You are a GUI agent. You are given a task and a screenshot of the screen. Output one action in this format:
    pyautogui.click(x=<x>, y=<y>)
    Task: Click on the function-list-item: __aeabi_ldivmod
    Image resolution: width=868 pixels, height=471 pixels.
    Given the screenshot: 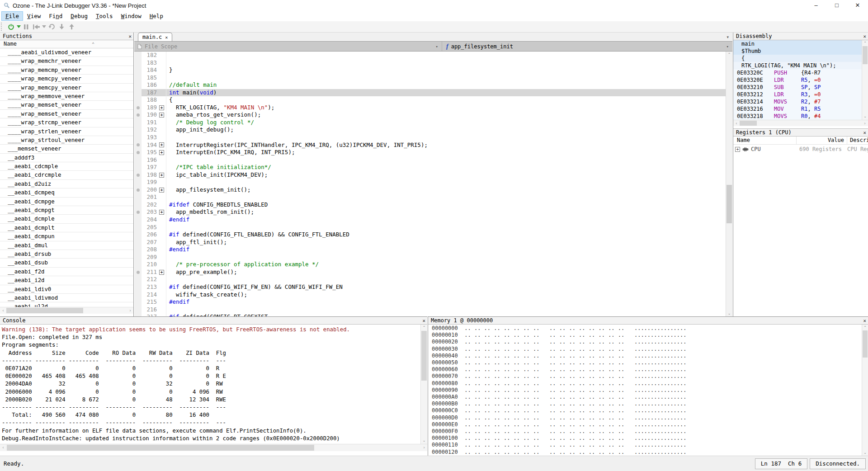 What is the action you would take?
    pyautogui.click(x=67, y=298)
    